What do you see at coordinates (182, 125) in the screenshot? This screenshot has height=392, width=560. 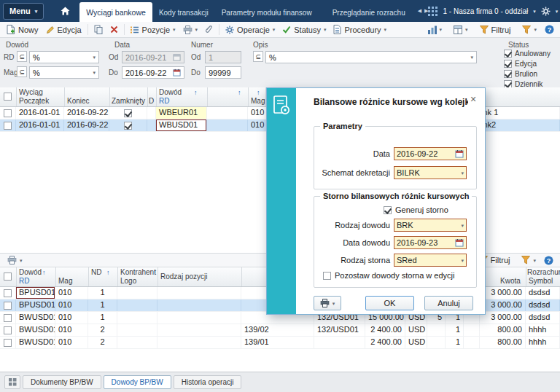 I see `grid-cell-rd: WBUSD01` at bounding box center [182, 125].